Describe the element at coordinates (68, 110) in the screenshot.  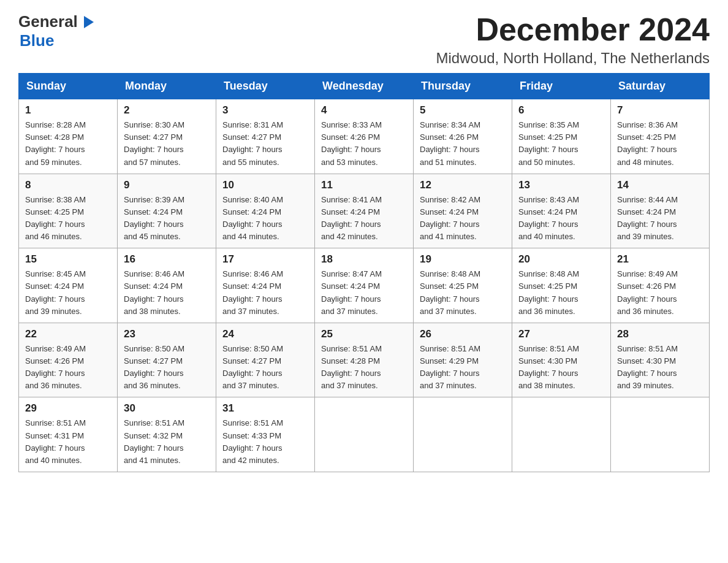
I see `day-number: 1` at that location.